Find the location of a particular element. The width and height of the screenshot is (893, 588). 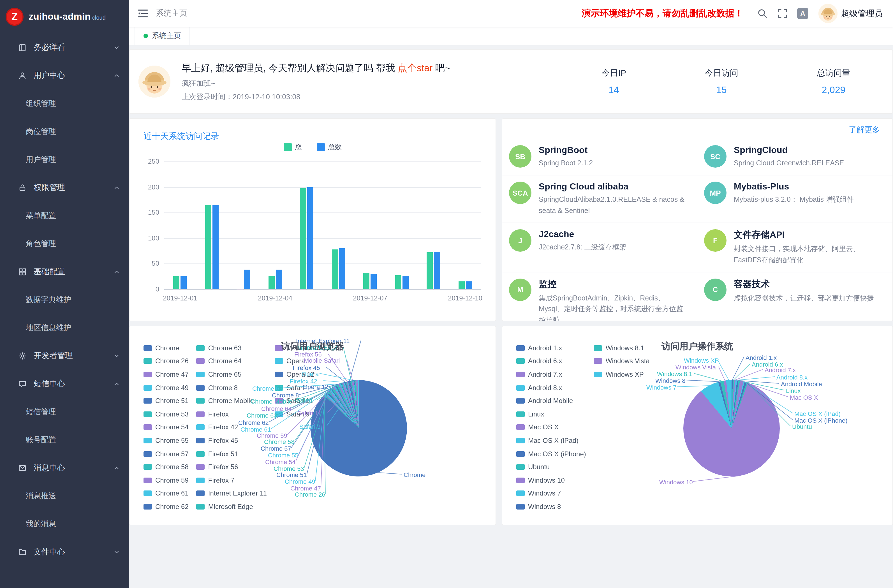

legend-item: Ubuntu is located at coordinates (551, 467).